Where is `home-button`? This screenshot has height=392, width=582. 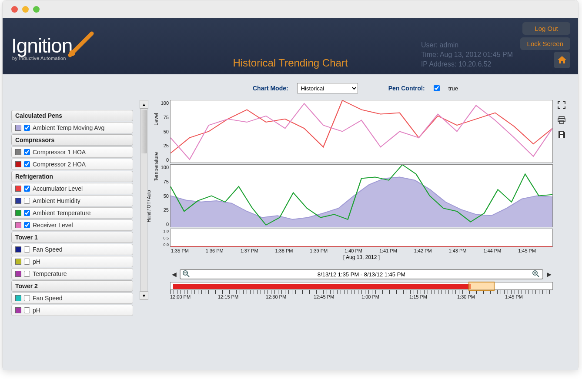 home-button is located at coordinates (562, 60).